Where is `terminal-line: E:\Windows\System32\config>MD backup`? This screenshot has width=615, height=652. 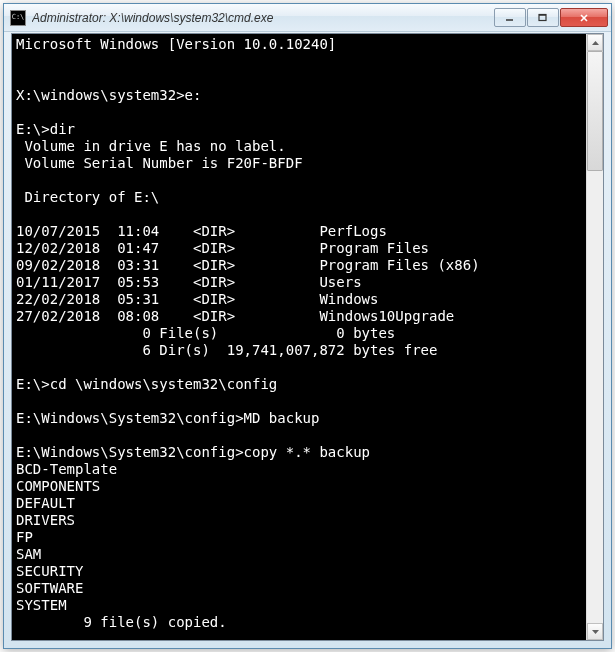 terminal-line: E:\Windows\System32\config>MD backup is located at coordinates (301, 418).